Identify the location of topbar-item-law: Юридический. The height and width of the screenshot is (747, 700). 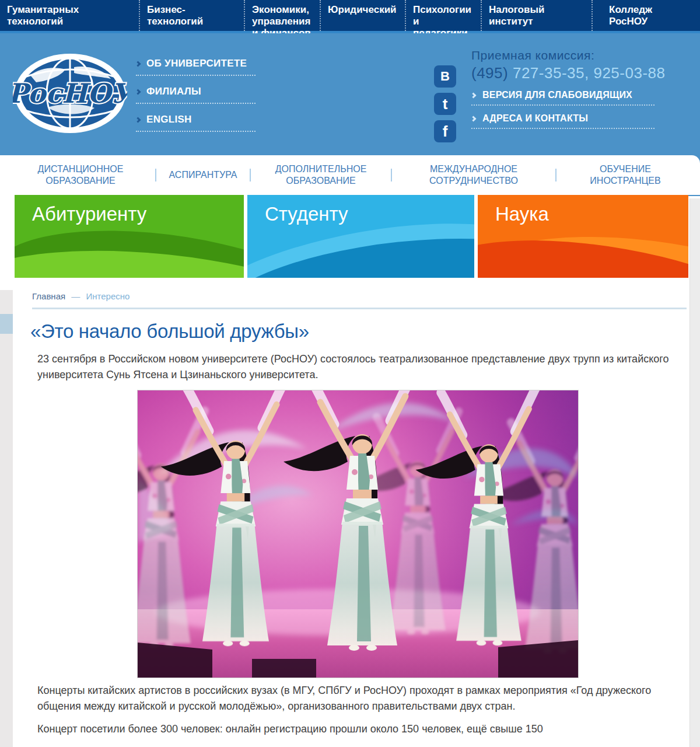
(362, 15).